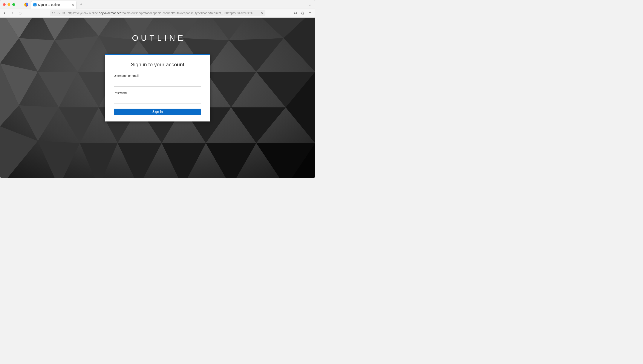  Describe the element at coordinates (158, 13) in the screenshot. I see `url-bar: https://keycloak.outline.heyvaldemar.net…` at that location.